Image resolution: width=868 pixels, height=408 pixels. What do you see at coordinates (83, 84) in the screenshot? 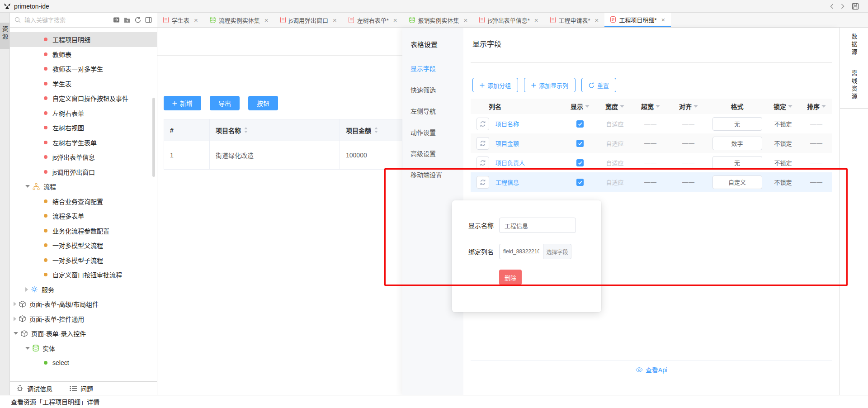
I see `tree-item: 学生表` at bounding box center [83, 84].